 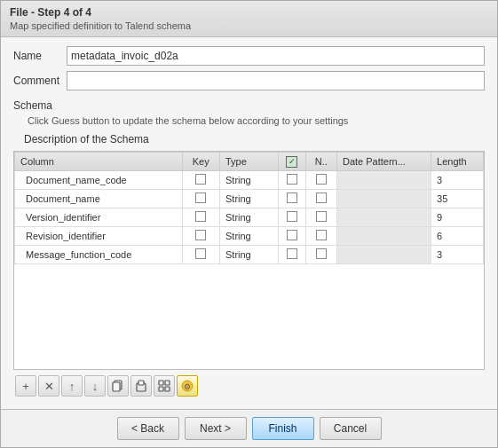 What do you see at coordinates (216, 428) in the screenshot?
I see `next-button: Next >` at bounding box center [216, 428].